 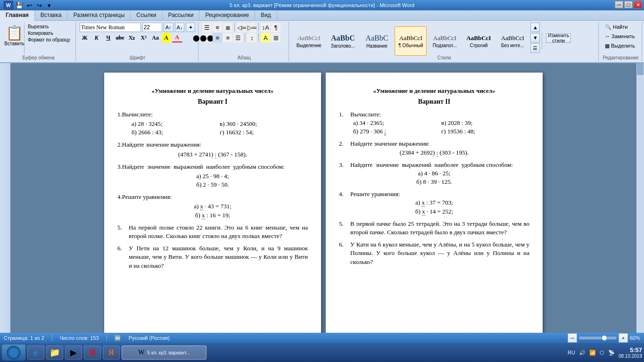 I want to click on tab-references: Ссылки, so click(x=146, y=15).